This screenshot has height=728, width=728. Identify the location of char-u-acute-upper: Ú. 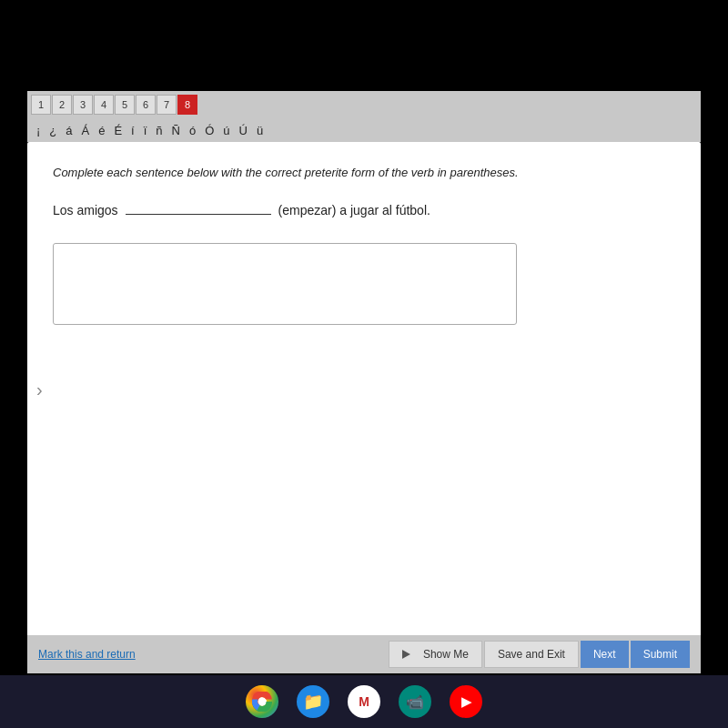
(244, 131).